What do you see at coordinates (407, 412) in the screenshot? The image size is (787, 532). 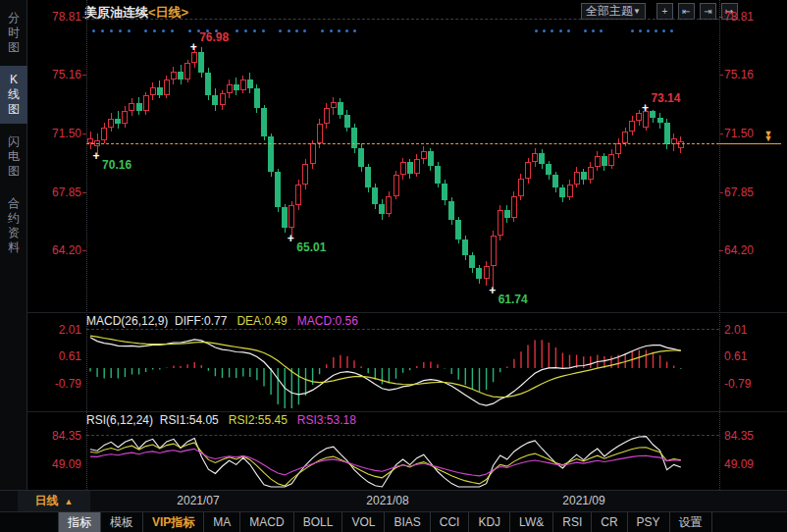 I see `panel-separator-rsi` at bounding box center [407, 412].